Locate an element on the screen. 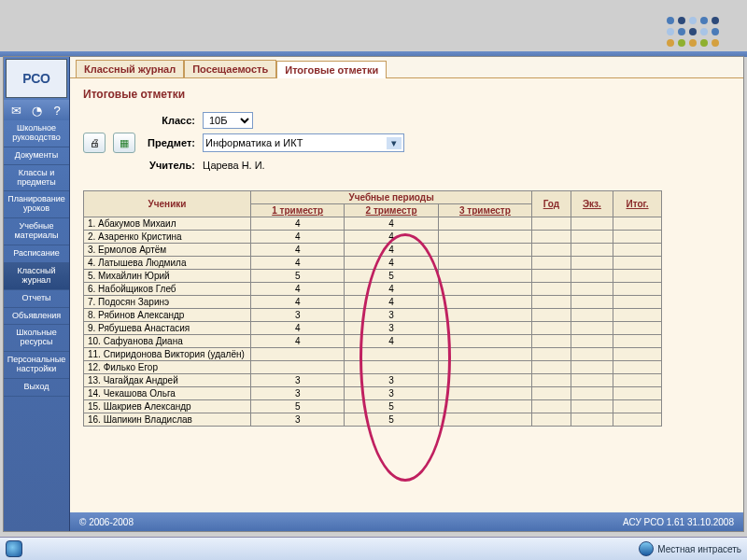 The width and height of the screenshot is (747, 560). tab-attendance: Посещаемость is located at coordinates (230, 69).